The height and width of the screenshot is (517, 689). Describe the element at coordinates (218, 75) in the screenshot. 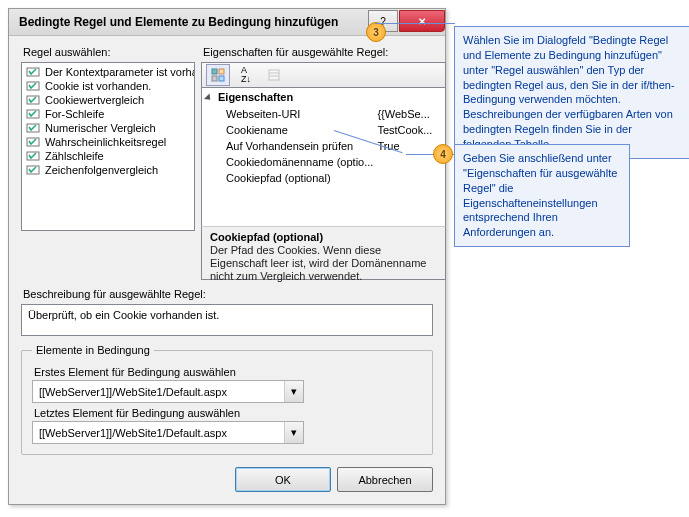

I see `categorized-button` at that location.